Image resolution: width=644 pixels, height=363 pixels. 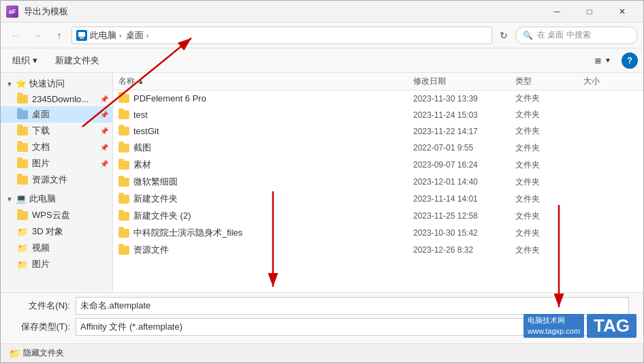 I want to click on pc-icon, so click(x=82, y=35).